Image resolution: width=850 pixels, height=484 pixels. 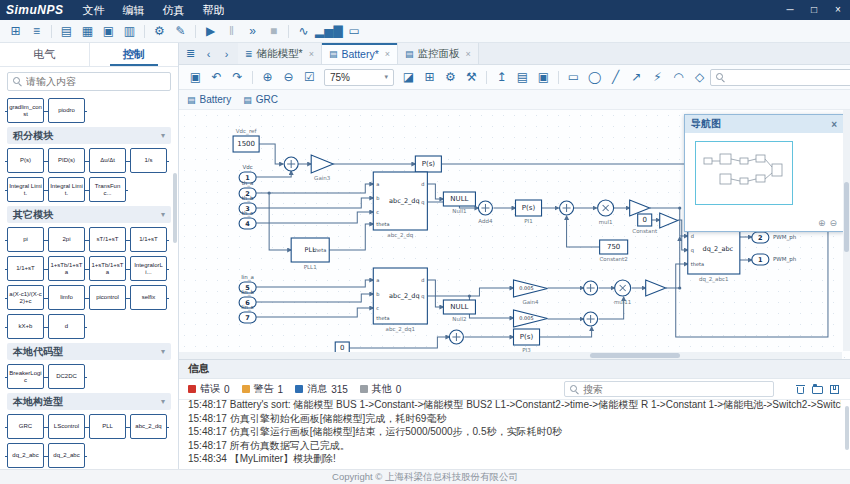 What do you see at coordinates (381, 389) in the screenshot?
I see `log-filter-其他: 其他0` at bounding box center [381, 389].